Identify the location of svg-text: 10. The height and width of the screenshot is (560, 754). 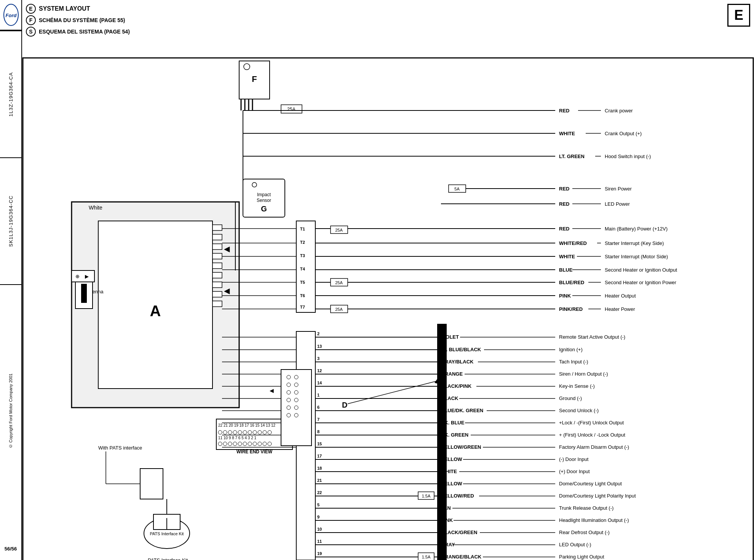
(319, 529).